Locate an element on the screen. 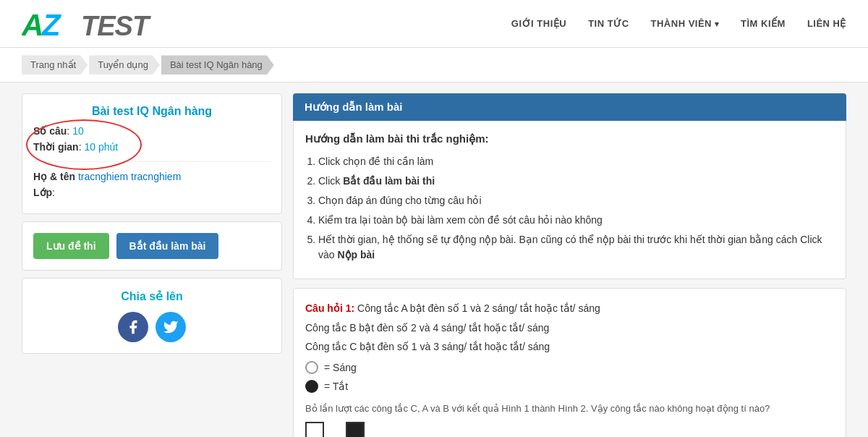 This screenshot has width=868, height=437. radio-sang is located at coordinates (312, 368).